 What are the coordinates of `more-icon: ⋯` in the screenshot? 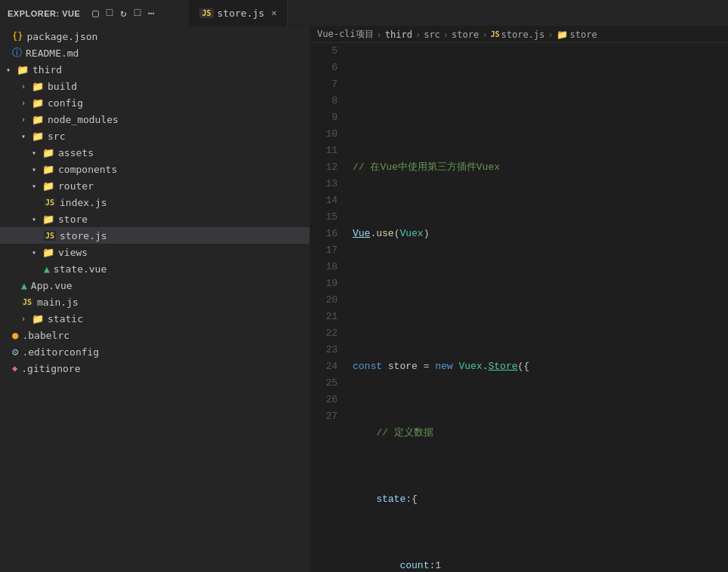 It's located at (151, 14).